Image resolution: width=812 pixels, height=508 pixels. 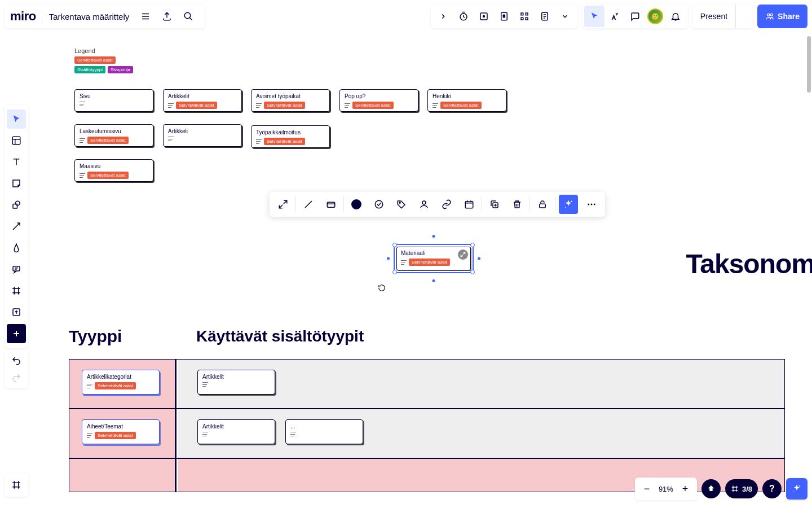 I want to click on shape-tool, so click(x=16, y=205).